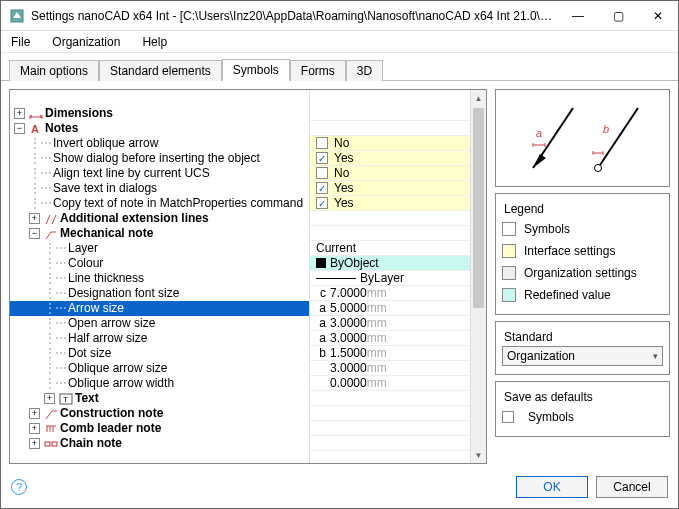 The width and height of the screenshot is (679, 509). I want to click on value-colour: ByObject, so click(398, 264).